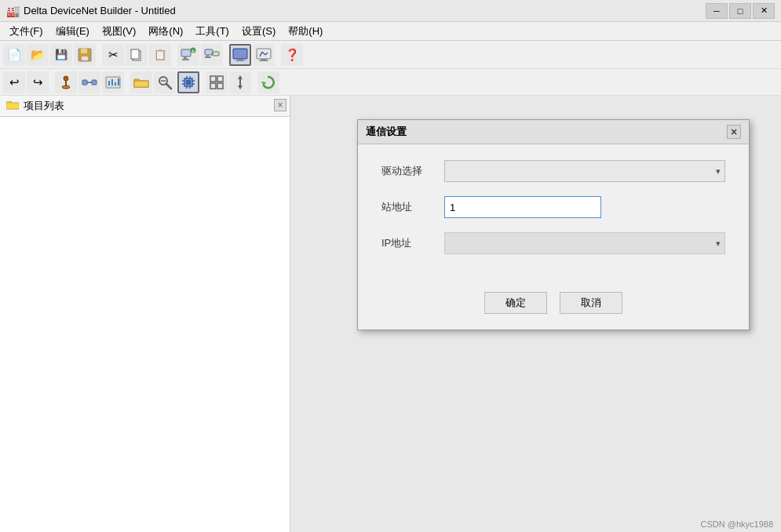 This screenshot has height=532, width=781. What do you see at coordinates (391, 55) in the screenshot?
I see `toolbar1: 📄 📂 💾 ✂ 📋 +` at bounding box center [391, 55].